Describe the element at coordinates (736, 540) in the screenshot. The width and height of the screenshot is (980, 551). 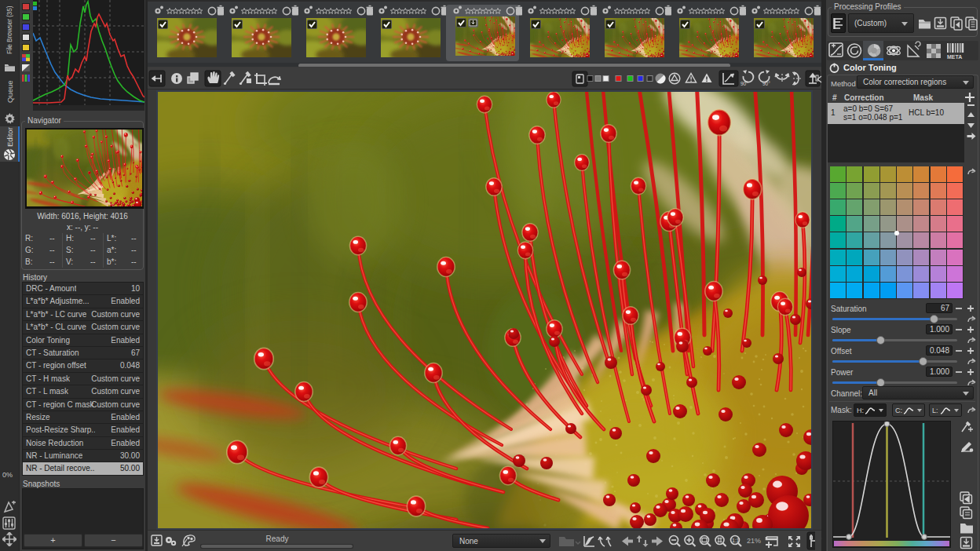
I see `svg-text: 1:1` at that location.